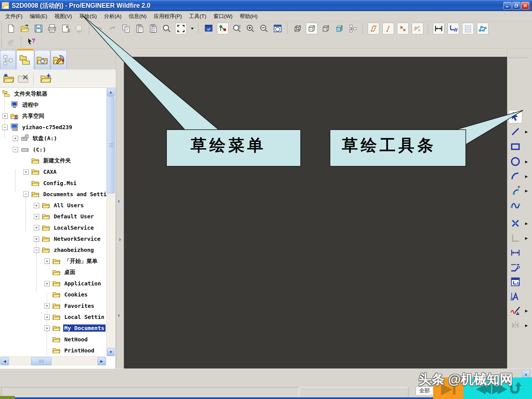 Image resolution: width=532 pixels, height=399 pixels. What do you see at coordinates (138, 16) in the screenshot?
I see `menu-item-5: 信息(N)` at bounding box center [138, 16].